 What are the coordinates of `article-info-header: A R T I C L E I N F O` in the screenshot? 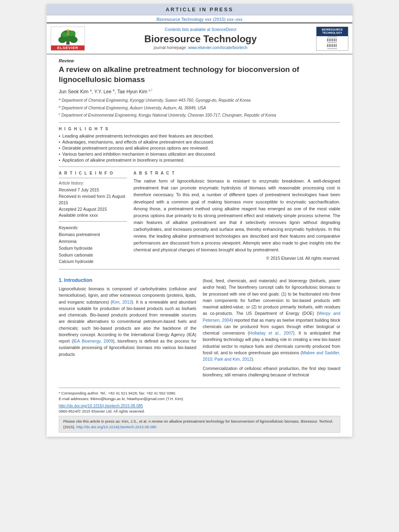 It's located at (93, 173).